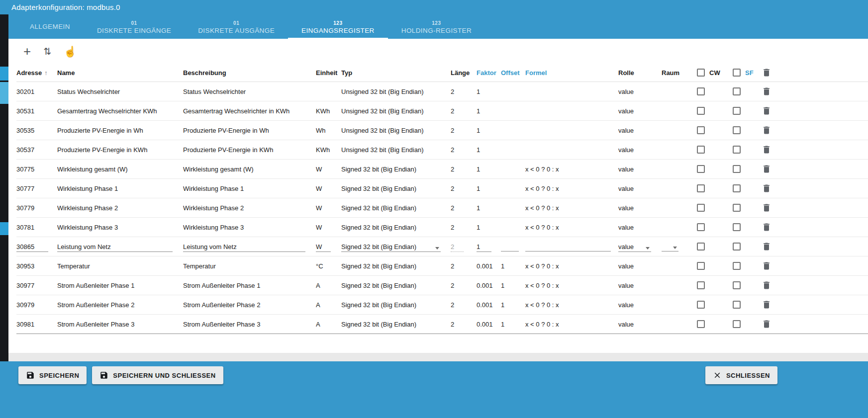 The height and width of the screenshot is (418, 868). I want to click on table-row: 30781Wirkleistung Phase 3Wirkleistung Ph…, so click(442, 228).